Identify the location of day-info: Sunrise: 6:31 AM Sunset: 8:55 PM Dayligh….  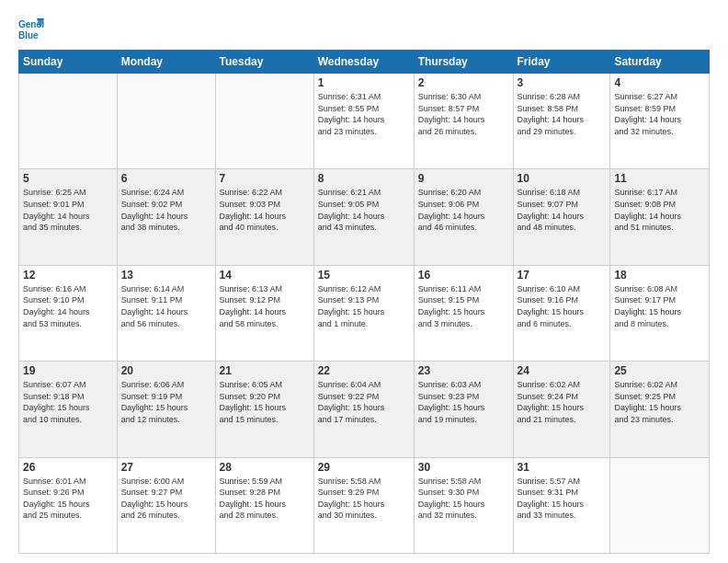
(364, 114).